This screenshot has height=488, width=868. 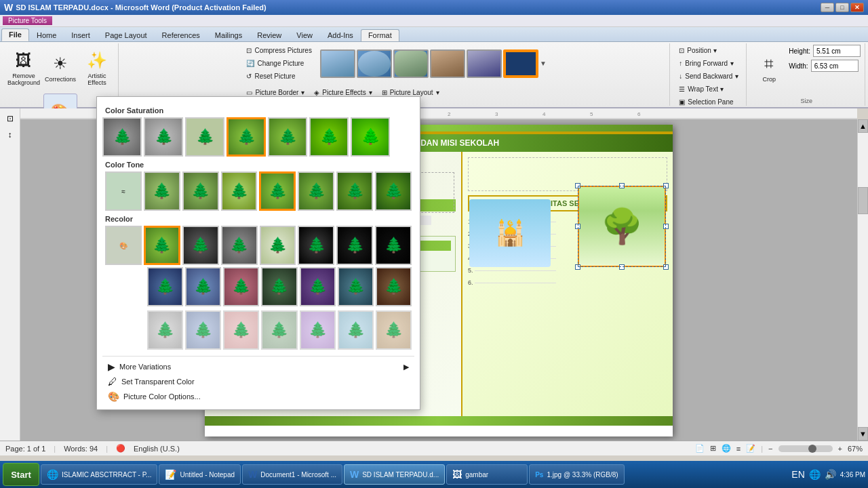 I want to click on corrections-button: ☀ Corrections, so click(x=60, y=68).